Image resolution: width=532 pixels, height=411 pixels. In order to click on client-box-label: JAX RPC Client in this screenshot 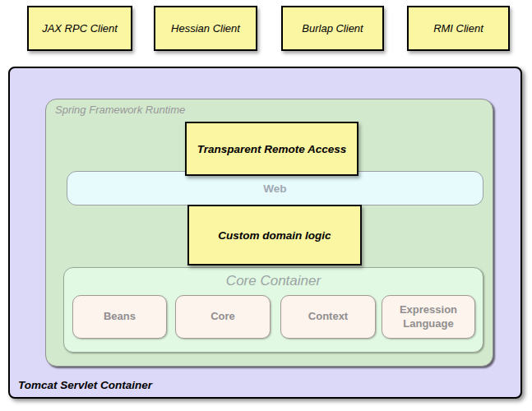, I will do `click(80, 28)`.